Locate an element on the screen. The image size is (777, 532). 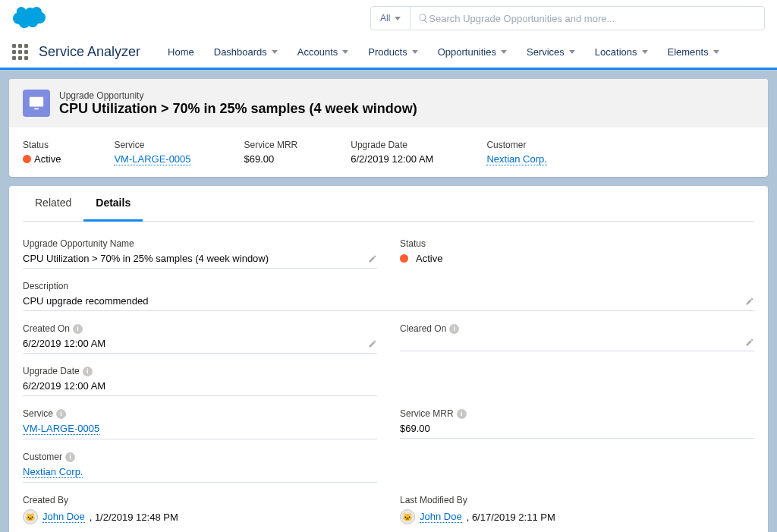
nav-opportunities: Opportunities is located at coordinates (472, 52).